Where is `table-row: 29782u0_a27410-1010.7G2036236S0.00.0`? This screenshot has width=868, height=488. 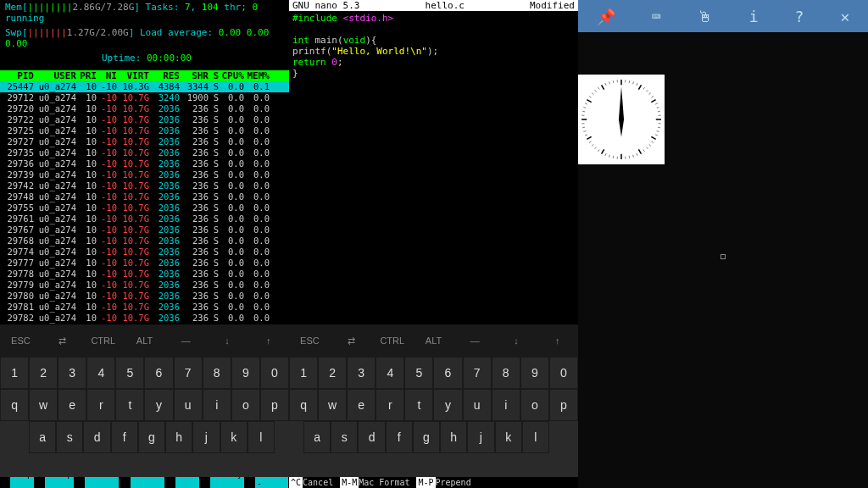 table-row: 29782u0_a27410-1010.7G2036236S0.00.0 is located at coordinates (144, 319).